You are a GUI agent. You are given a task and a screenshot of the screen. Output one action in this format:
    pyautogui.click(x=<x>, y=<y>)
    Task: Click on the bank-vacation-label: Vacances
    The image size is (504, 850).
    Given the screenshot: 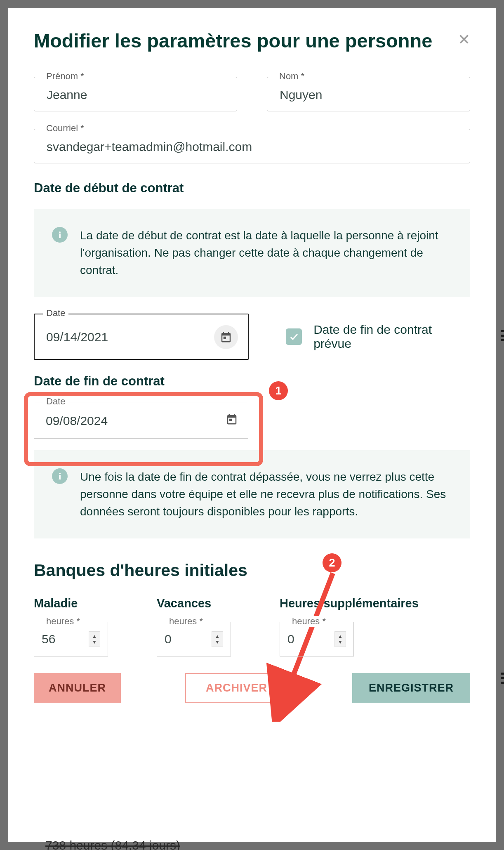 What is the action you would take?
    pyautogui.click(x=206, y=603)
    